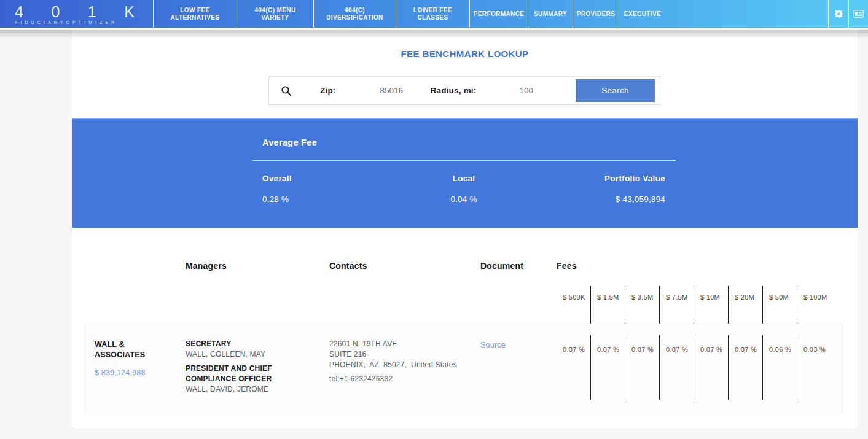  What do you see at coordinates (608, 305) in the screenshot?
I see `fee-tier-header: $ 1.5M` at bounding box center [608, 305].